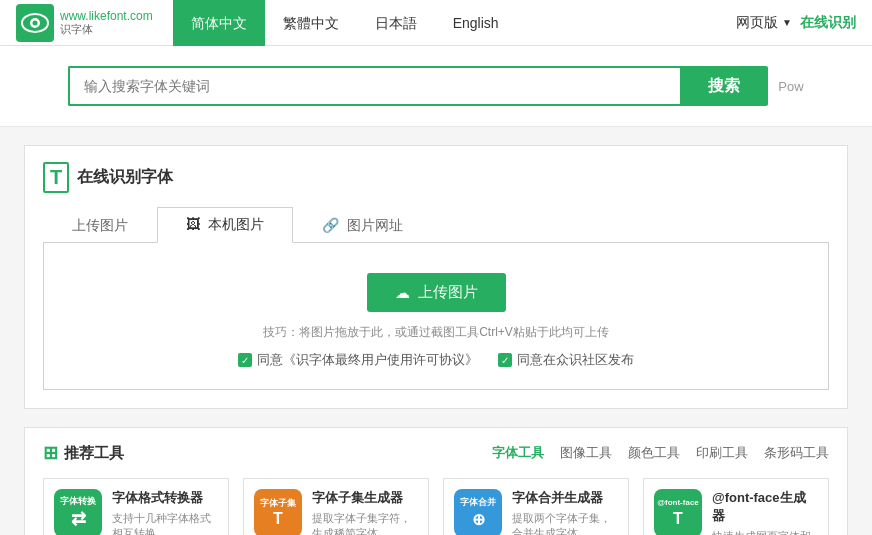 This screenshot has width=872, height=535. I want to click on local-image-icon: 🖼, so click(193, 224).